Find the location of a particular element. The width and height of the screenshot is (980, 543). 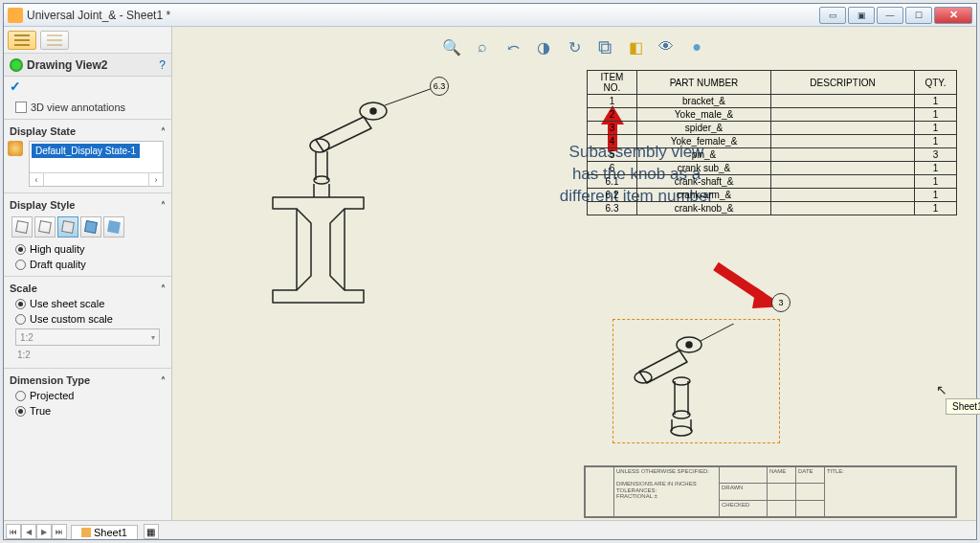

eye-icon: 👁 is located at coordinates (666, 47).